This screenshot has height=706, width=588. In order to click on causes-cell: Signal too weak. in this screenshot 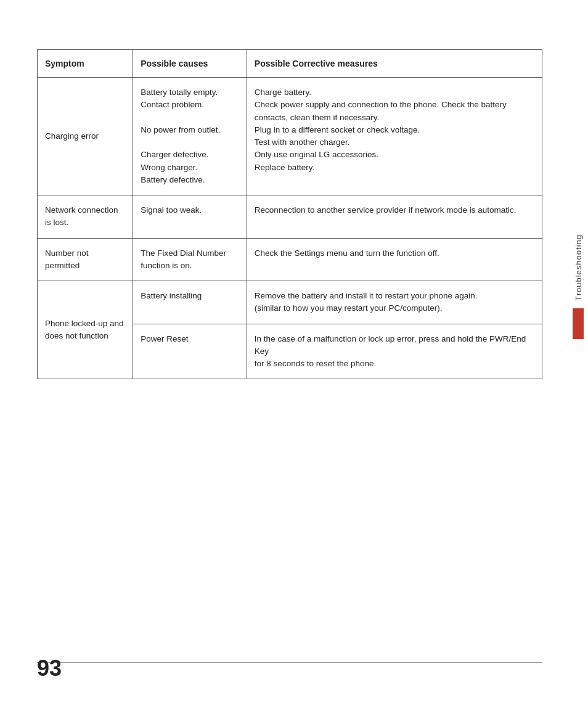, I will do `click(190, 217)`.